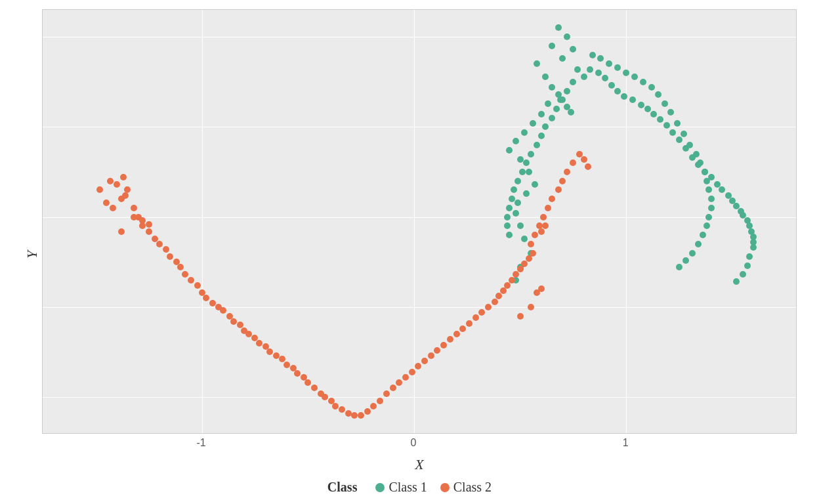 This screenshot has width=819, height=504. Describe the element at coordinates (343, 487) in the screenshot. I see `legend-title: Class` at that location.